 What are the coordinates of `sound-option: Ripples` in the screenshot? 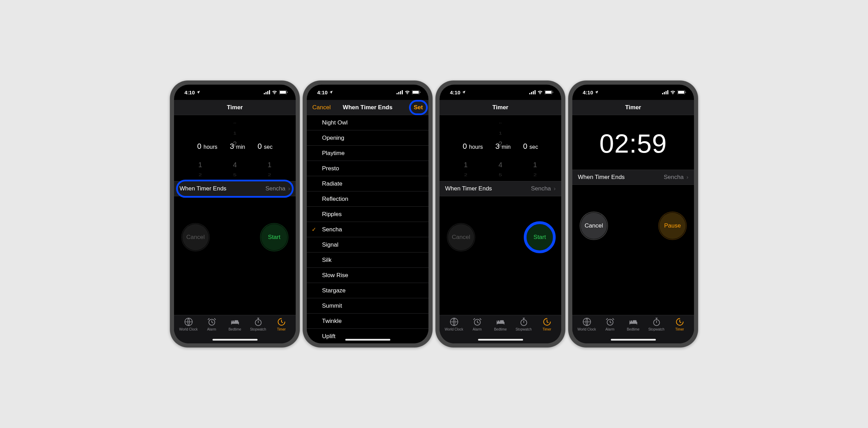 It's located at (367, 214).